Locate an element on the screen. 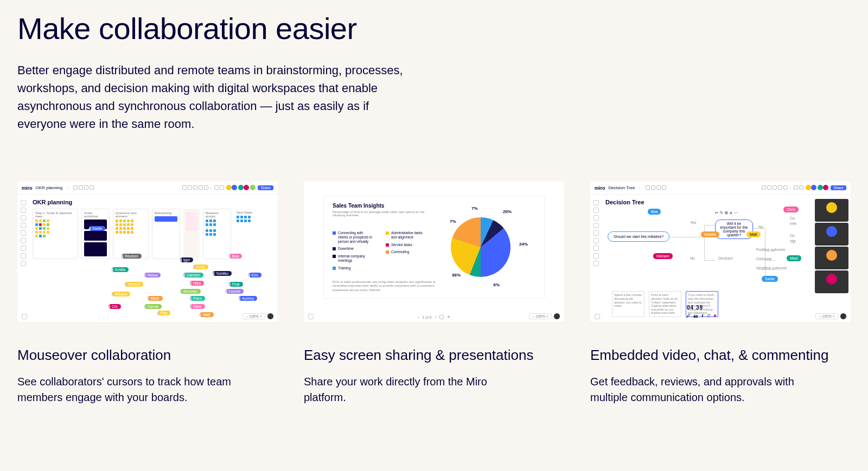 Image resolution: width=868 pixels, height=471 pixels. cursor-pill: Bea is located at coordinates (654, 211).